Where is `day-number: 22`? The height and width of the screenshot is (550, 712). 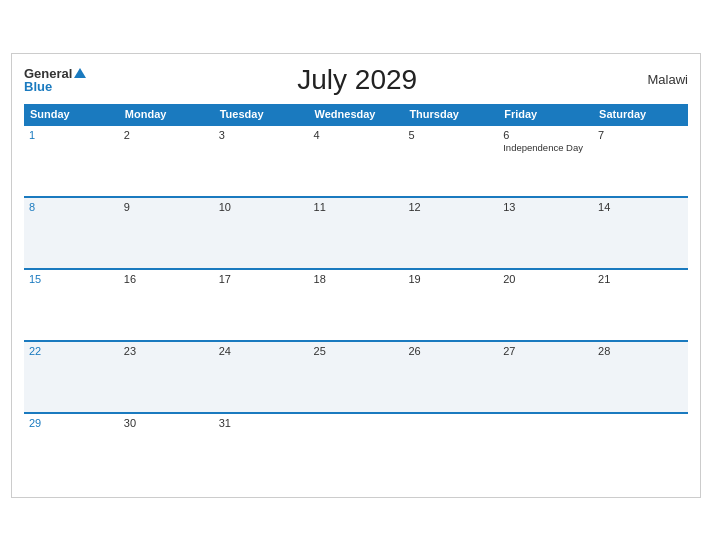
day-number: 22 is located at coordinates (72, 351).